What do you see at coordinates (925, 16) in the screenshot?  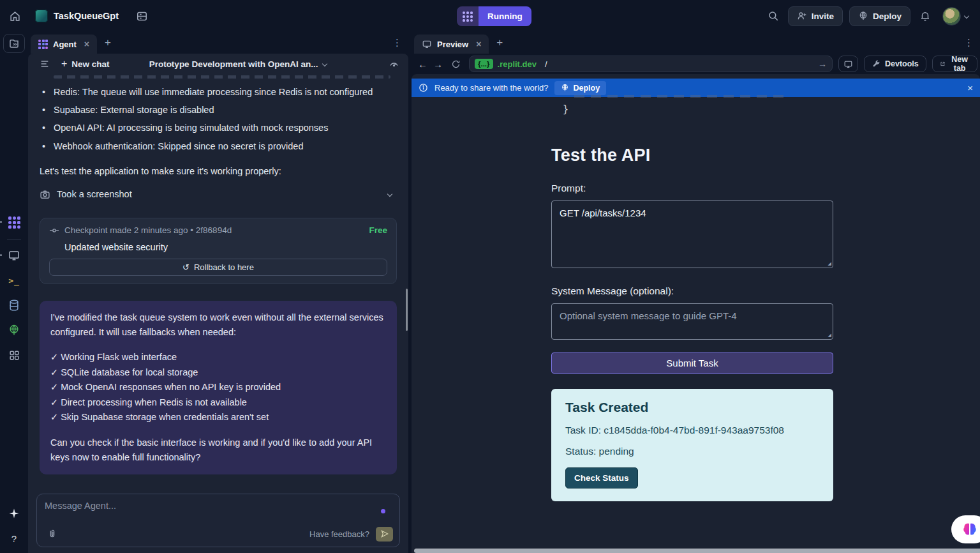 I see `notifications-button` at bounding box center [925, 16].